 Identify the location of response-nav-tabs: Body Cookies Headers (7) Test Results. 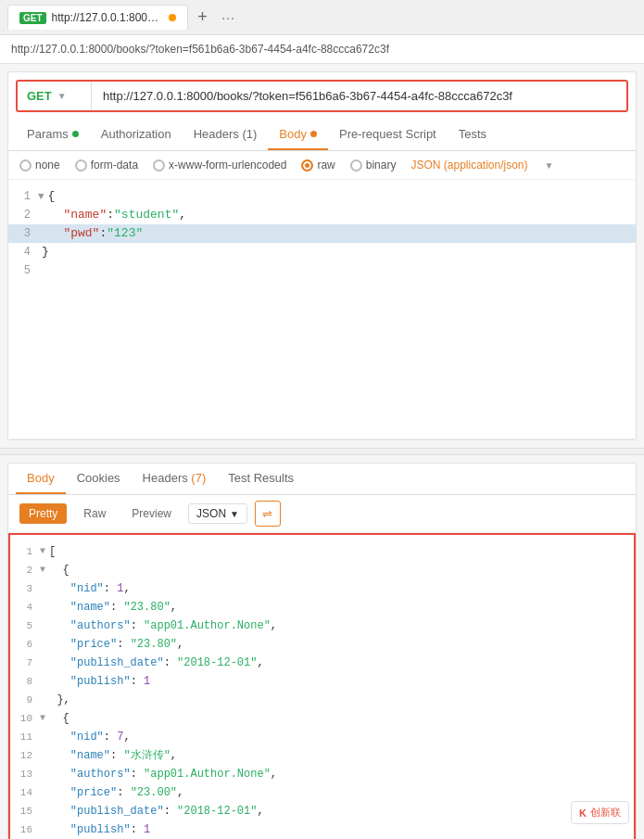
(322, 479).